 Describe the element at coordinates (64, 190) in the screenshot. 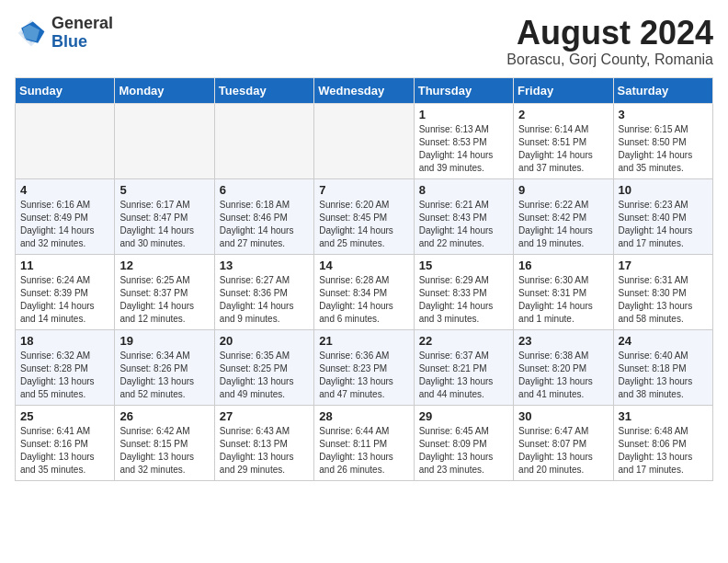

I see `day-number: 4` at that location.